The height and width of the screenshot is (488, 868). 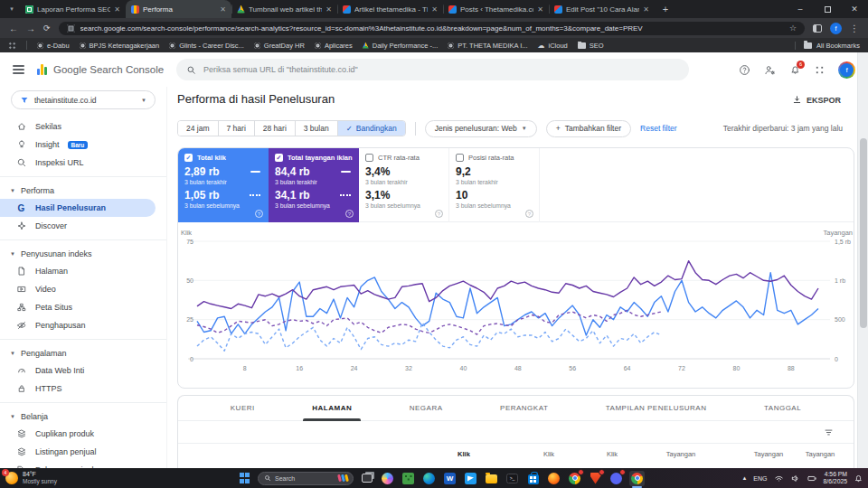 I want to click on taskbar-chrome-active-icon, so click(x=637, y=479).